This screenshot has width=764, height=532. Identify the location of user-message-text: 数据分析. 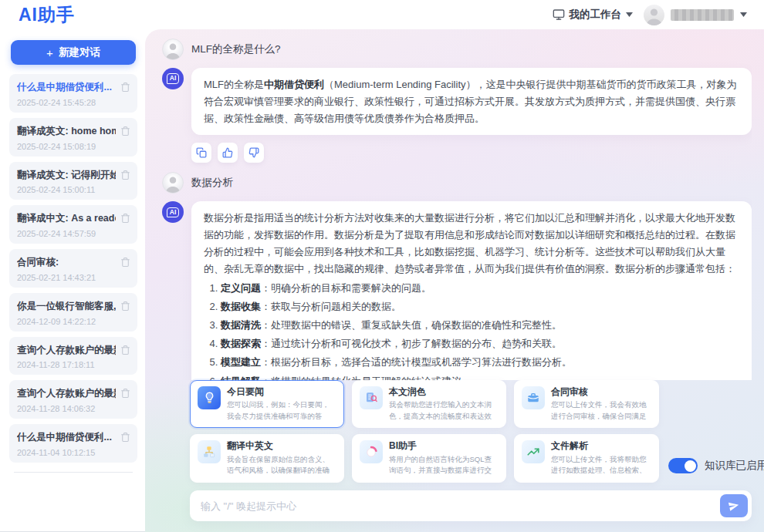
(212, 183).